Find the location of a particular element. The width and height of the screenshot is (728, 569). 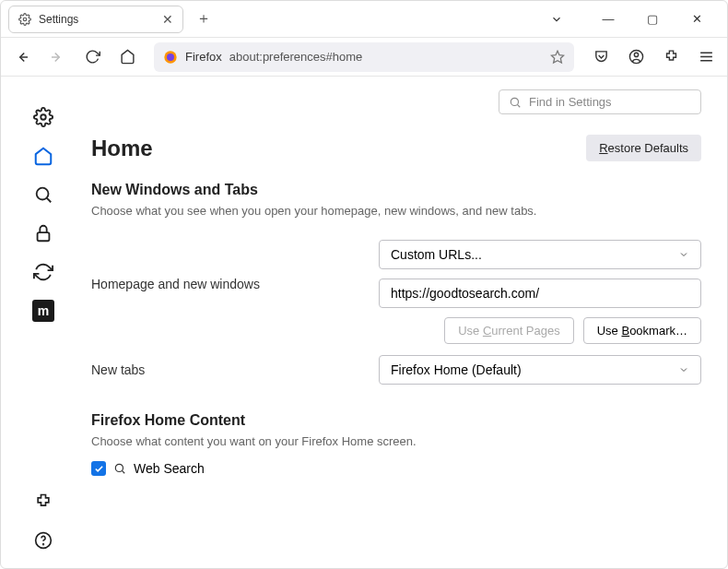

use-current-pages-button: Use Current Pages is located at coordinates (509, 330).